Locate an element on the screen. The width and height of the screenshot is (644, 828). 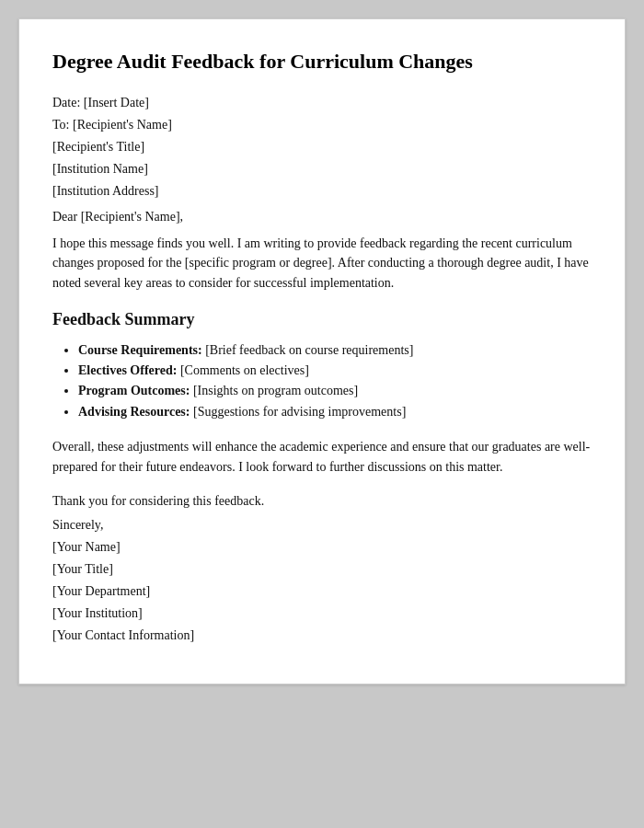
signature-institution: [Your Institution] is located at coordinates (322, 614).